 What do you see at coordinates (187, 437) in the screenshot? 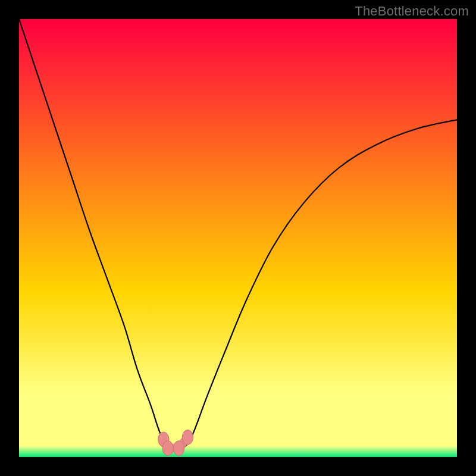
I see `marker-right` at bounding box center [187, 437].